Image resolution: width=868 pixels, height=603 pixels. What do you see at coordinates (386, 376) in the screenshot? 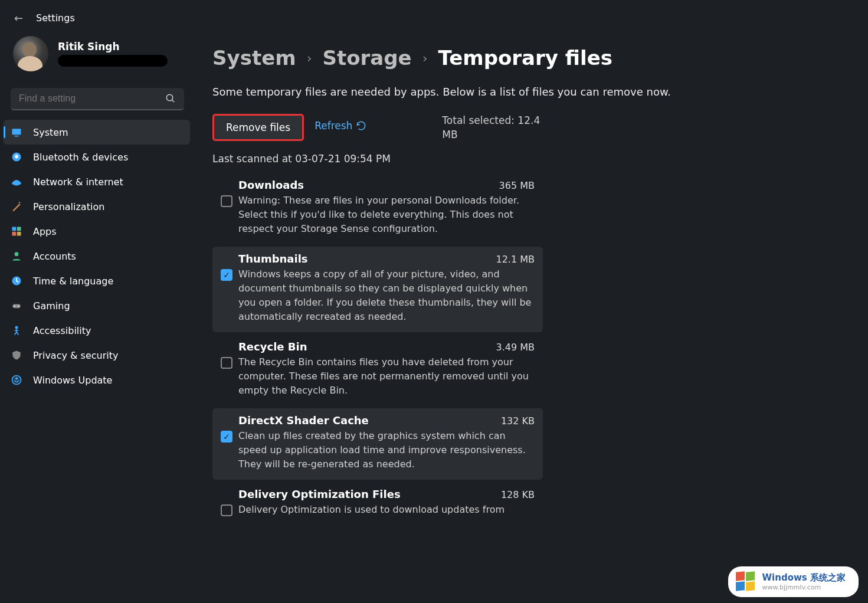
I see `file-description: The Recycle Bin contains files you have …` at bounding box center [386, 376].